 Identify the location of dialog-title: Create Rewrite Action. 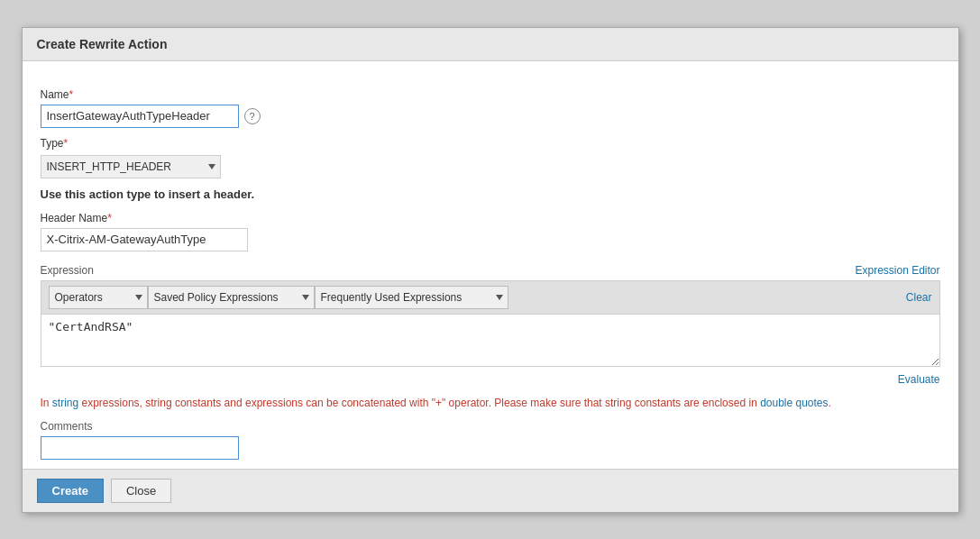
(490, 45).